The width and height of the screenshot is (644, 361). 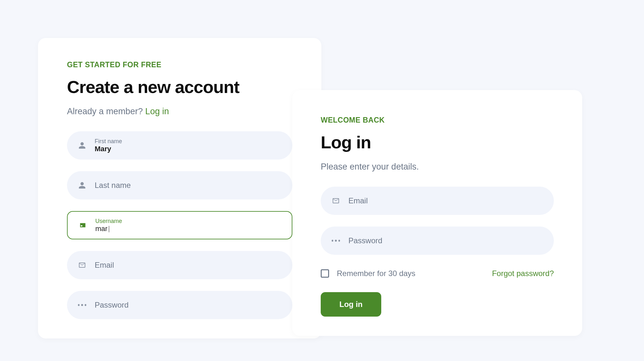 What do you see at coordinates (188, 185) in the screenshot?
I see `lastname-content: Last name` at bounding box center [188, 185].